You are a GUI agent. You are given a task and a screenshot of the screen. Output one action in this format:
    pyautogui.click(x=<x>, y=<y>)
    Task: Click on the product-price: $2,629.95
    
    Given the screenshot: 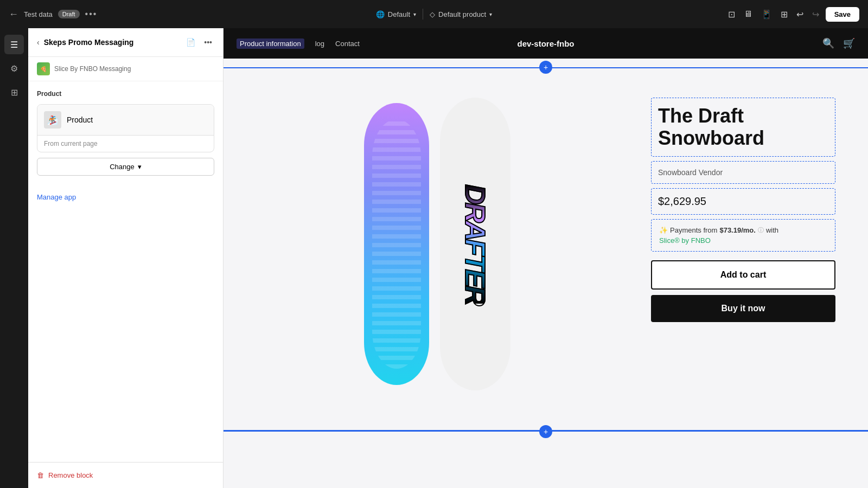 What is the action you would take?
    pyautogui.click(x=743, y=202)
    